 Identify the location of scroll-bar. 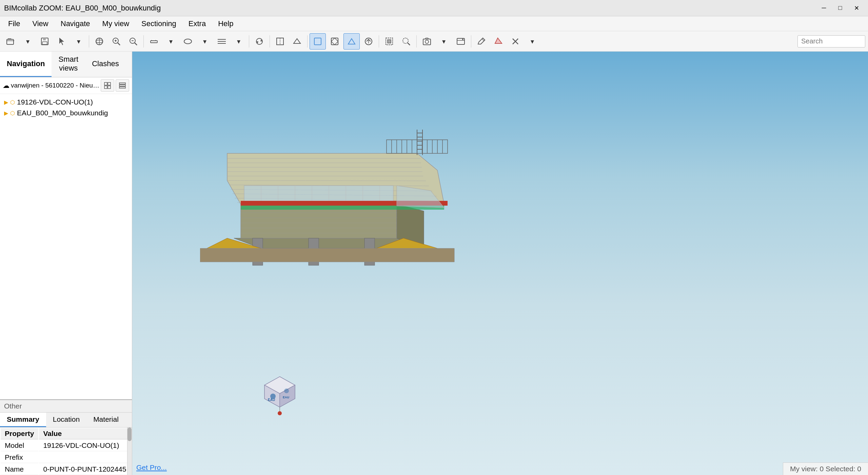
(130, 451).